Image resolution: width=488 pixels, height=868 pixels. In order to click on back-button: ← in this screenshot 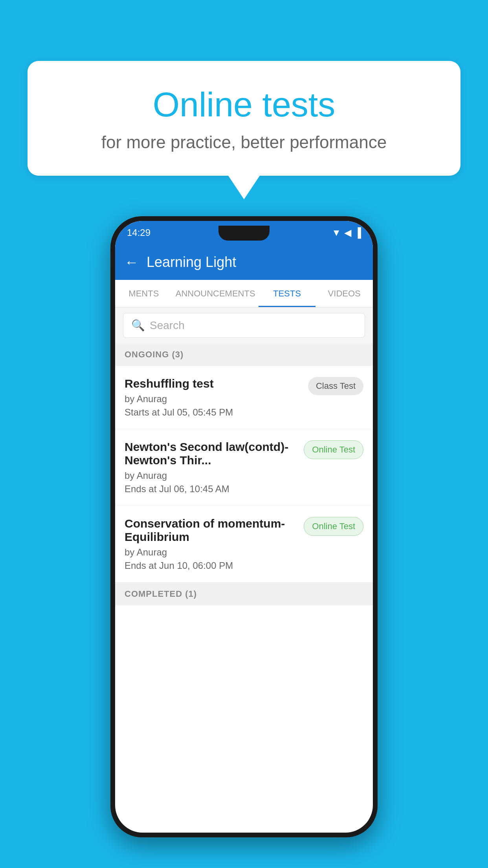, I will do `click(132, 262)`.